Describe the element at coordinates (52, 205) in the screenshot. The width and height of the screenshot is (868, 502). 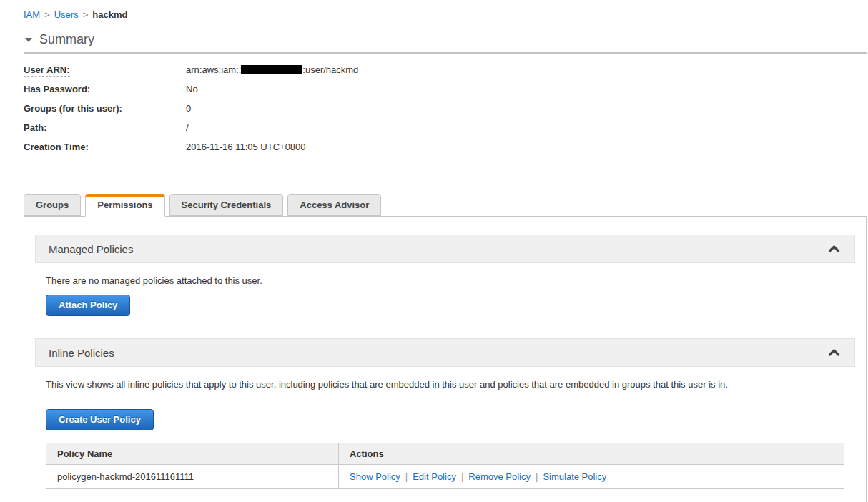
I see `tab-groups: Groups` at that location.